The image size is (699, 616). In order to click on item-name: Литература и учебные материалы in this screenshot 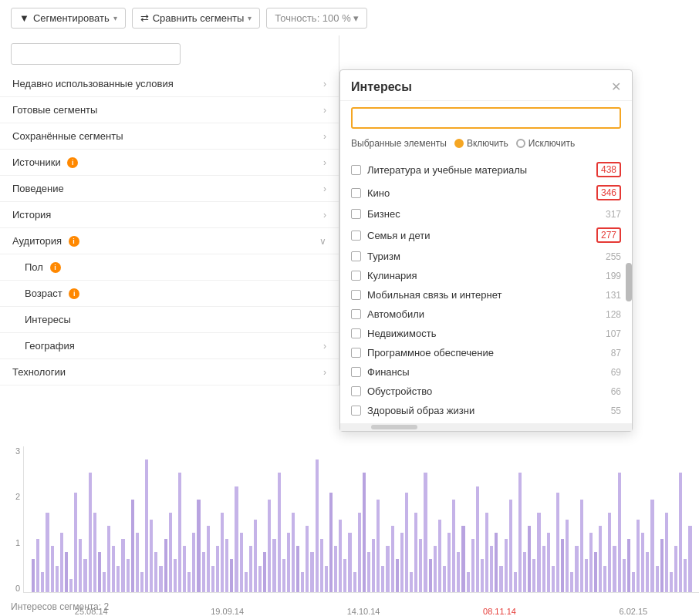, I will do `click(447, 170)`.